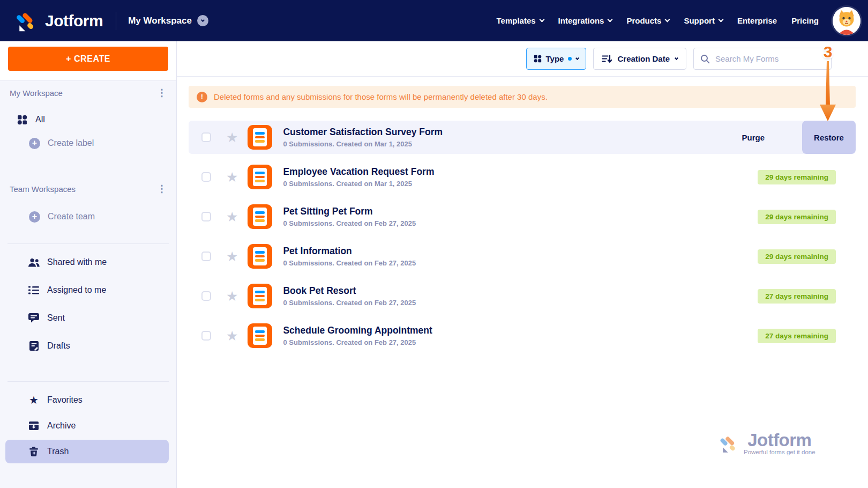 The image size is (868, 488). Describe the element at coordinates (88, 346) in the screenshot. I see `sidebar-item-drafts: Drafts` at that location.